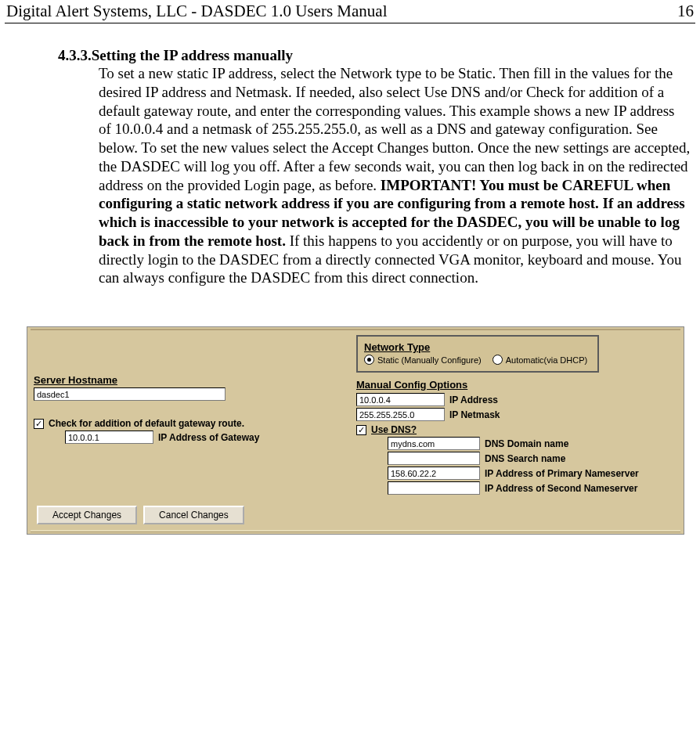 This screenshot has width=700, height=735. Describe the element at coordinates (355, 330) in the screenshot. I see `panel-top-rule` at that location.